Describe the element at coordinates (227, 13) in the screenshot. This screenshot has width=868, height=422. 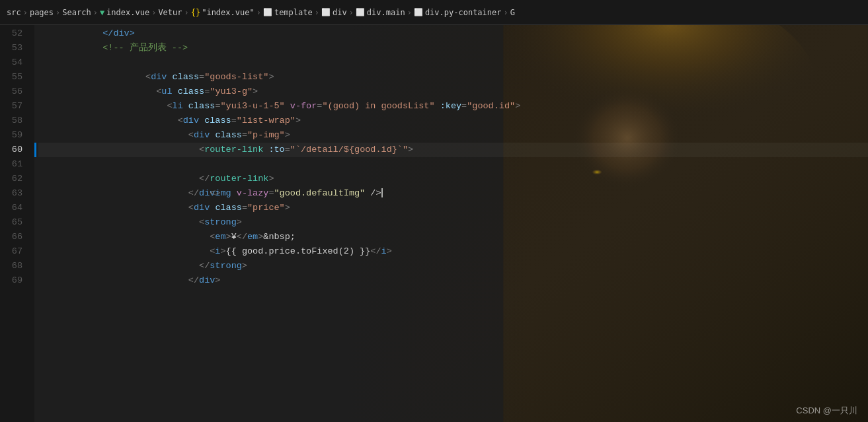
I see `breadcrumb-index-quoted: "index.vue"` at that location.